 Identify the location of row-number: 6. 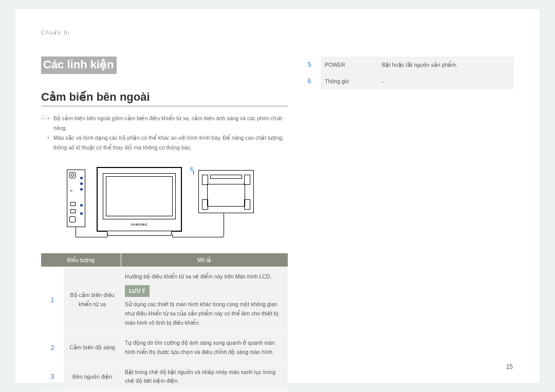
(309, 81).